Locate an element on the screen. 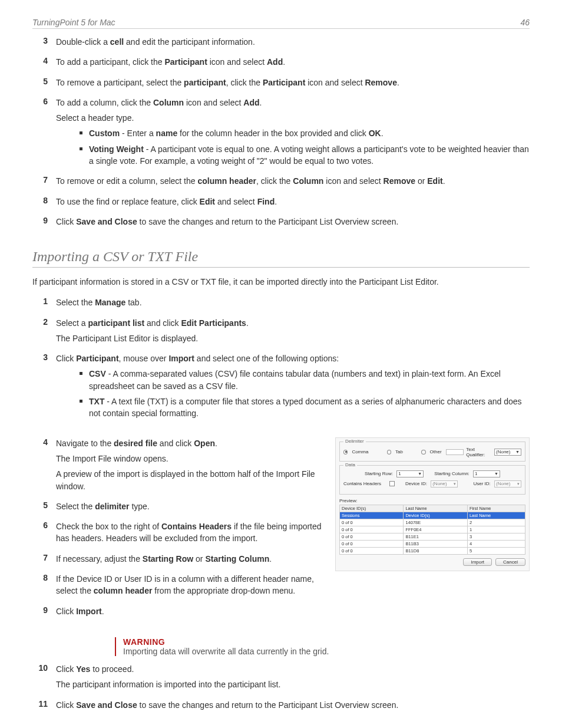 This screenshot has height=728, width=562. step-4: To add a participant, click the Particip… is located at coordinates (293, 62).